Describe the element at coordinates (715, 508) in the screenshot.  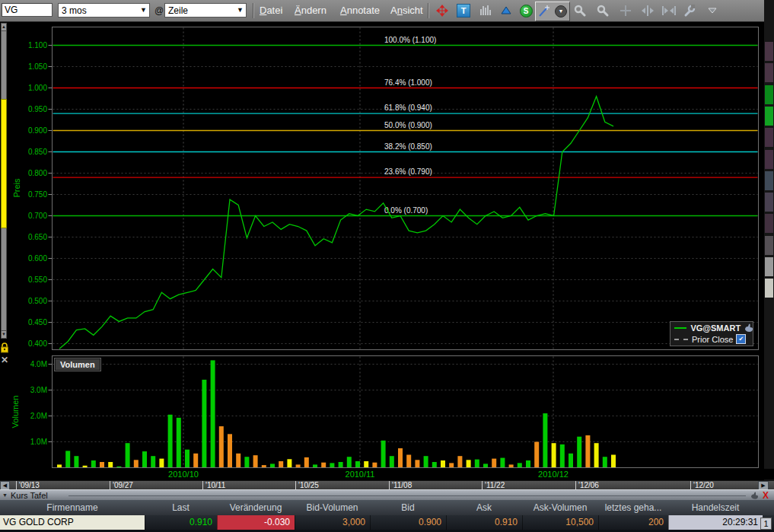
I see `column-header-time: Handelszeit` at that location.